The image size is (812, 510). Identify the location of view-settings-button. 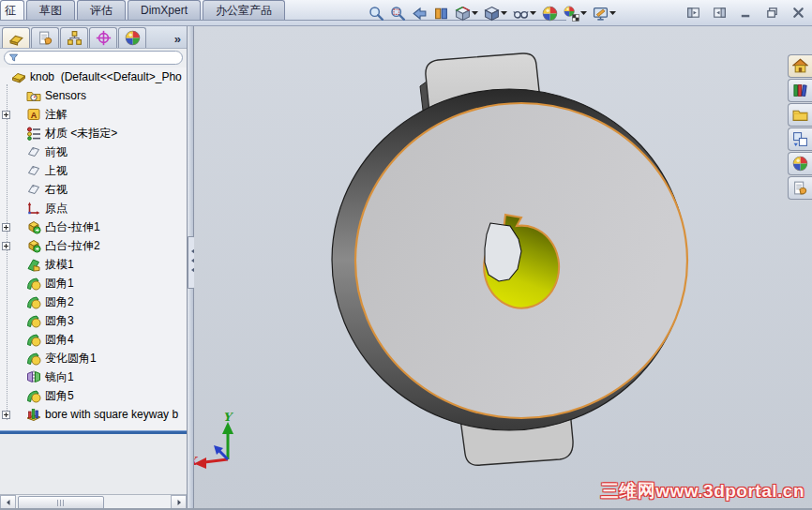
(604, 13).